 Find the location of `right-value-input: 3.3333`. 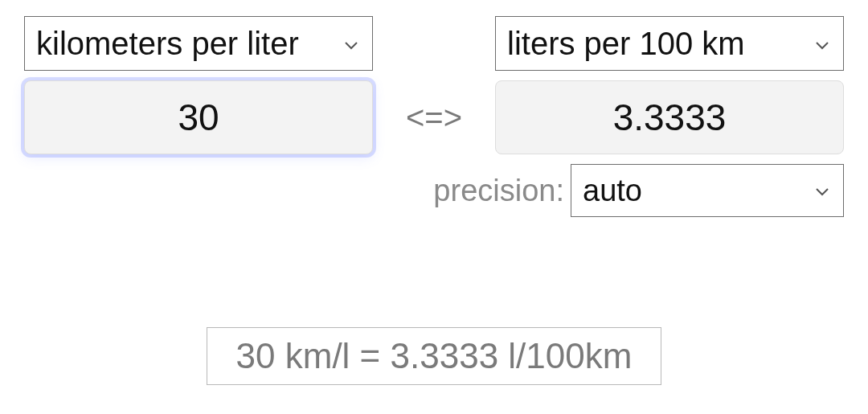

right-value-input: 3.3333 is located at coordinates (669, 117).